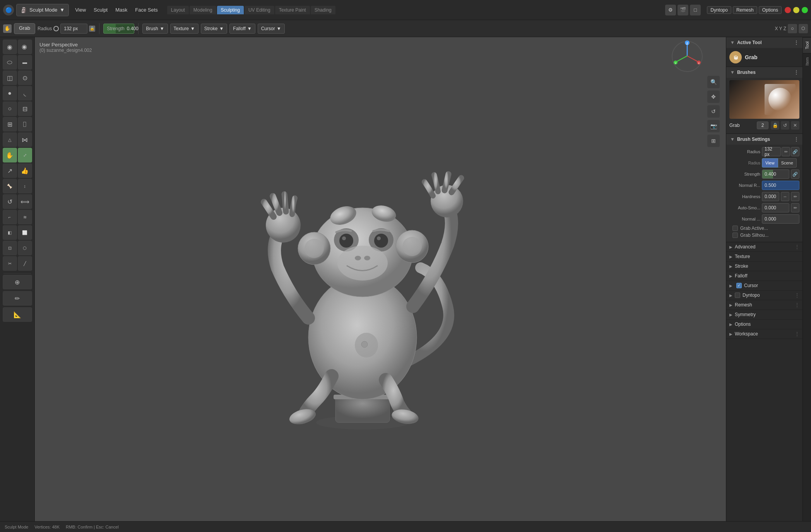 The width and height of the screenshot is (811, 532). I want to click on bs-normal-value: 0.000, so click(781, 219).